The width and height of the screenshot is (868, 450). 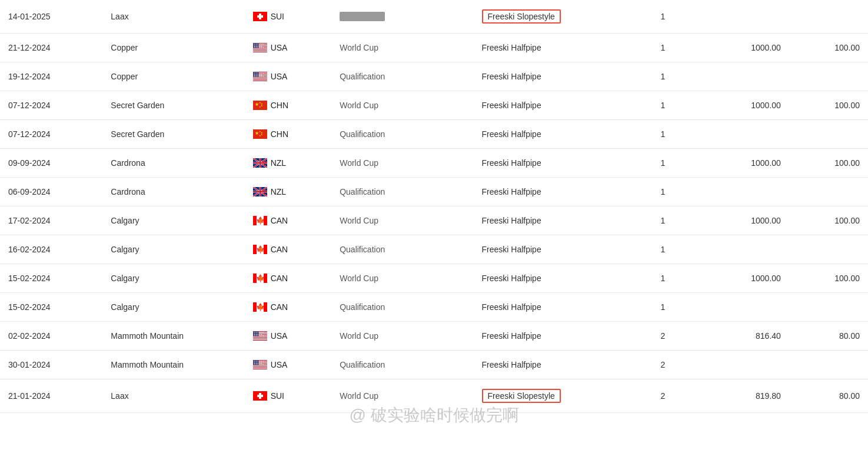 I want to click on date-cell: 07-12-2024, so click(x=51, y=134).